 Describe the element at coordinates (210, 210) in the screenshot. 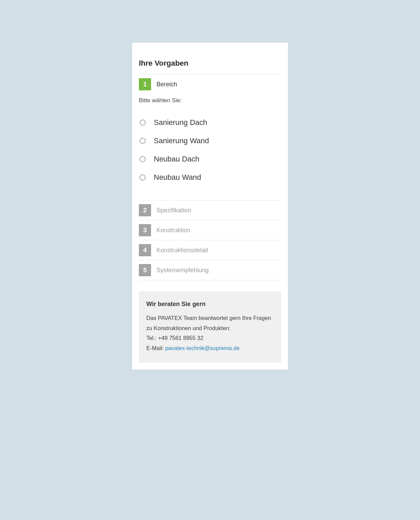

I see `step-spezifikation: 2 Spezifikation` at that location.